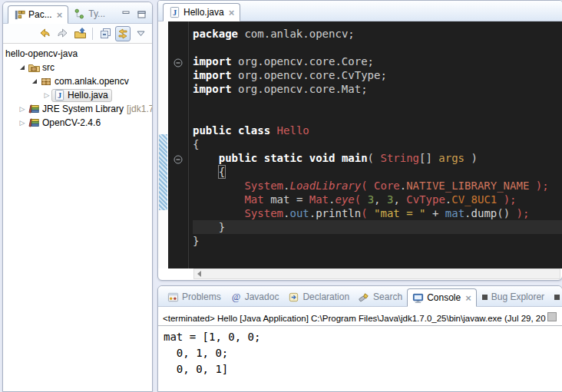 The height and width of the screenshot is (392, 562). What do you see at coordinates (418, 298) in the screenshot?
I see `console-icon` at bounding box center [418, 298].